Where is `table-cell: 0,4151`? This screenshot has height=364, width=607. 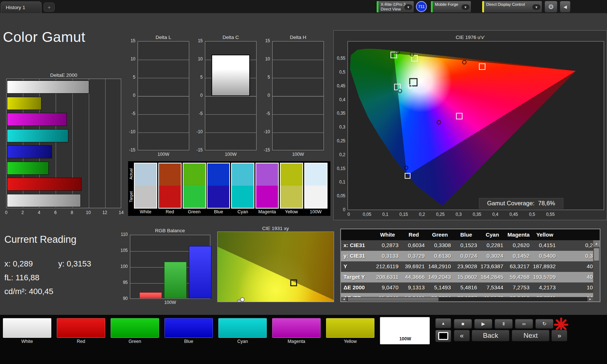 table-cell: 0,4151 is located at coordinates (544, 245).